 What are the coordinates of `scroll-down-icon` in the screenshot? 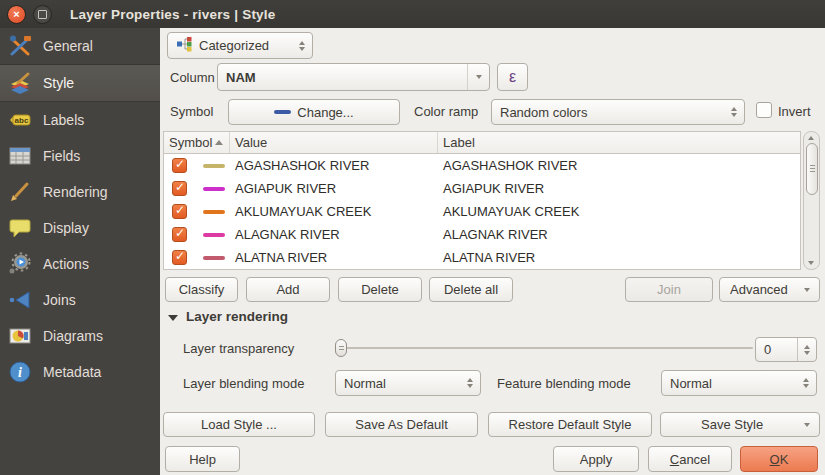 It's located at (811, 263).